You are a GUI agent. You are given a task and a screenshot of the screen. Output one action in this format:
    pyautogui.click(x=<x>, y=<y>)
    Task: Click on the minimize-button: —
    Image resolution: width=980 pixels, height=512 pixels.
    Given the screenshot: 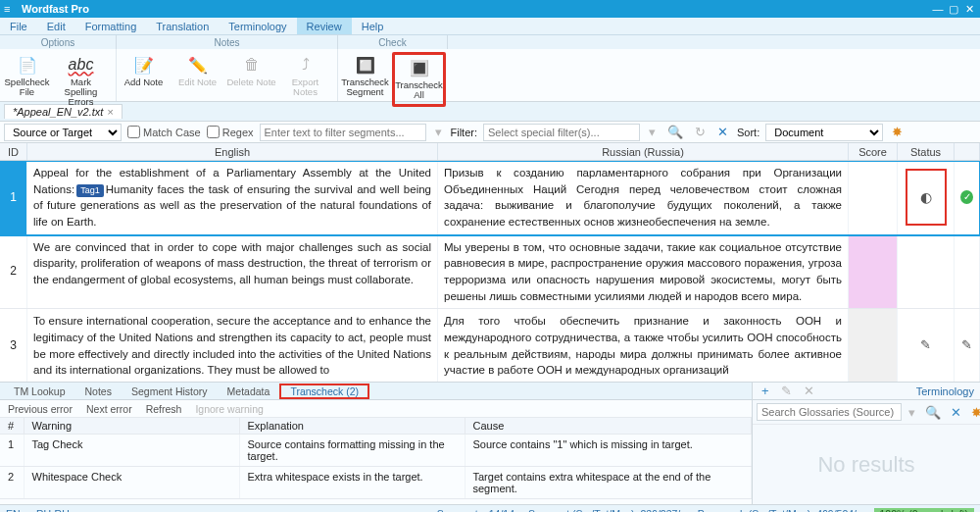 What is the action you would take?
    pyautogui.click(x=938, y=10)
    